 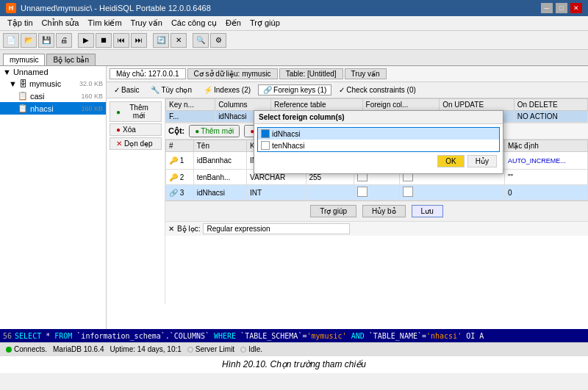 What do you see at coordinates (135, 112) in the screenshot?
I see `add-button: ● Thêm mới` at bounding box center [135, 112].